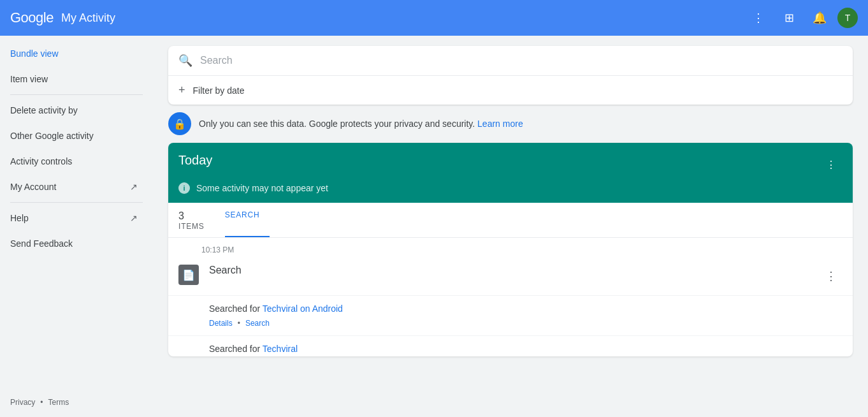  I want to click on sidebar-item-activity-controls: Activity controls, so click(74, 161).